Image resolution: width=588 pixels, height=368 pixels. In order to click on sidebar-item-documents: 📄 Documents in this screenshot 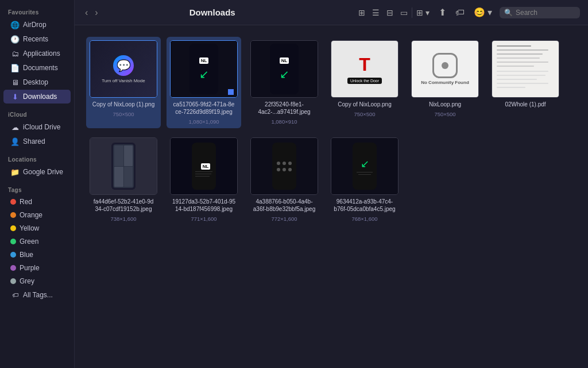, I will do `click(37, 68)`.